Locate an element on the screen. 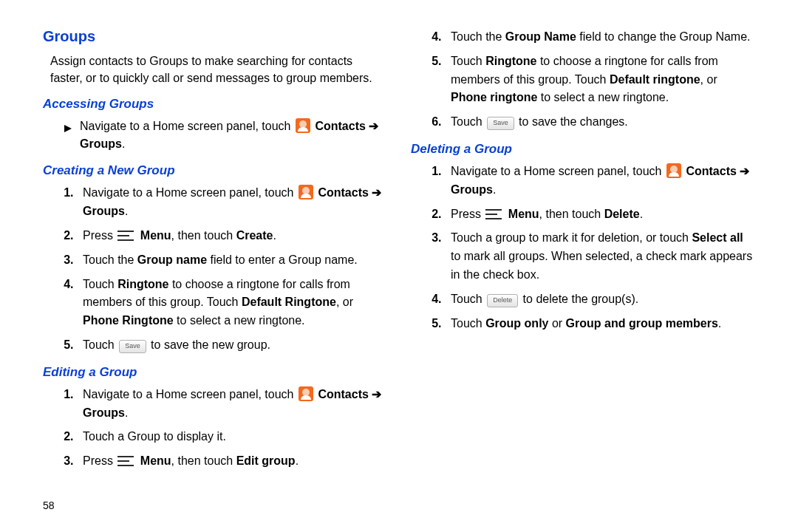 The height and width of the screenshot is (532, 798). label: Phone Ringtone is located at coordinates (129, 321).